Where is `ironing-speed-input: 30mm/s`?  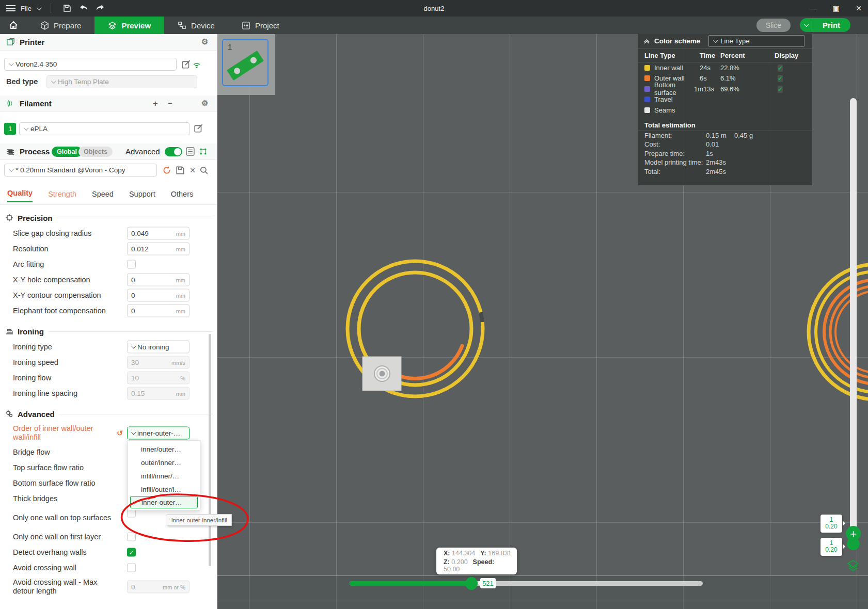
ironing-speed-input: 30mm/s is located at coordinates (158, 362).